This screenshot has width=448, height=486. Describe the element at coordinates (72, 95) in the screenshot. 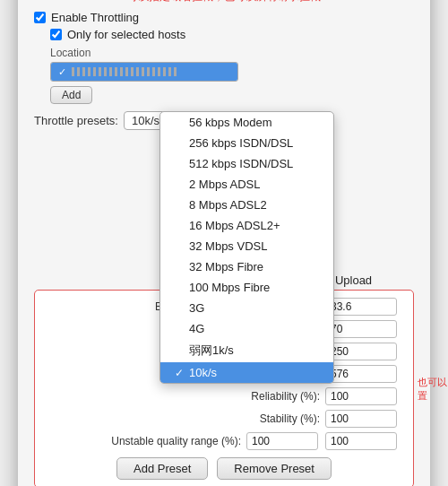

I see `add-location-button: Add` at that location.